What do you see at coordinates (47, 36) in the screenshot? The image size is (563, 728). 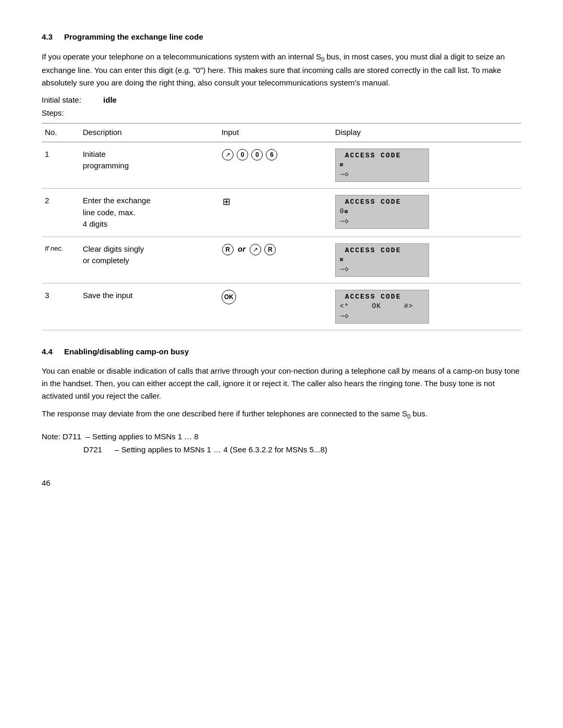 I see `section-43-number: 4.3` at bounding box center [47, 36].